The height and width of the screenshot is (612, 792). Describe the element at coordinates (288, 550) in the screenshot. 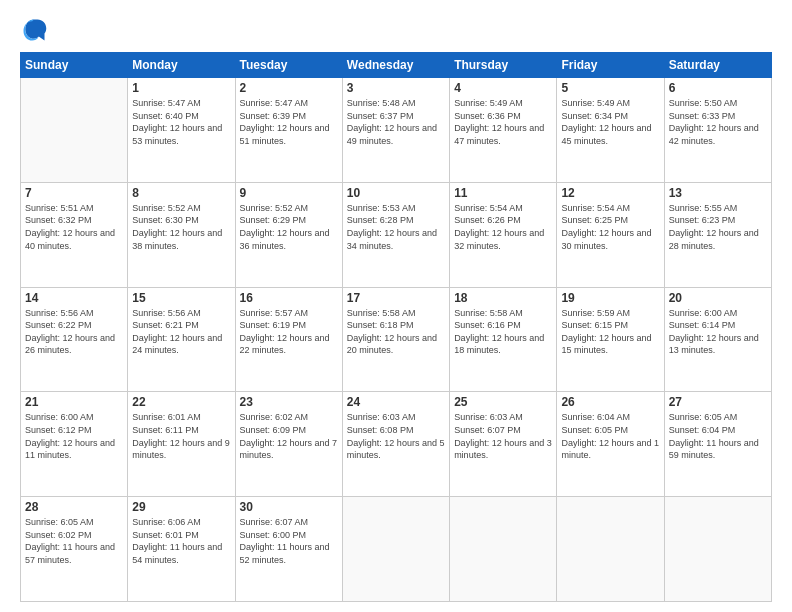

I see `calendar-cell: 30Sunrise: 6:07 AMSunset: 6:00 PMDayligh…` at that location.